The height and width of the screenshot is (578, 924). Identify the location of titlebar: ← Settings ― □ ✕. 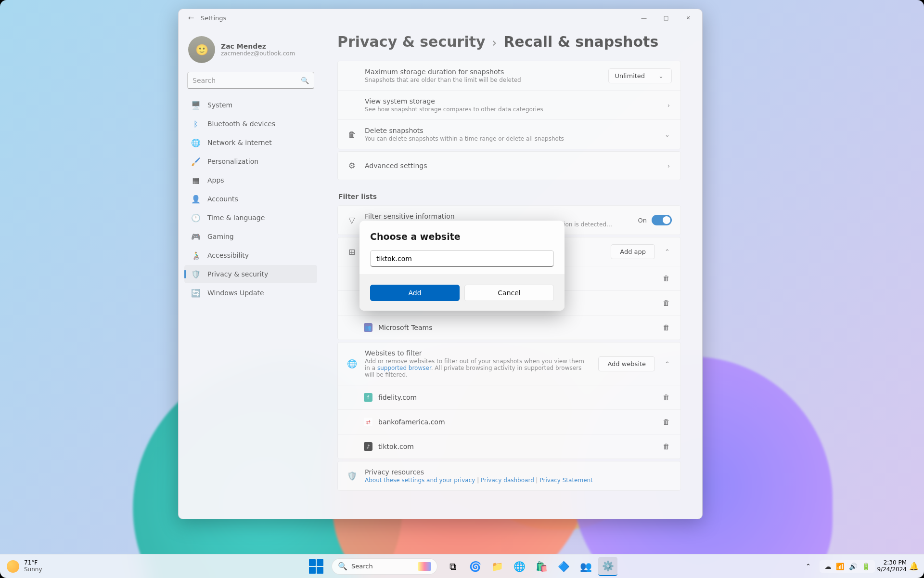
(440, 18).